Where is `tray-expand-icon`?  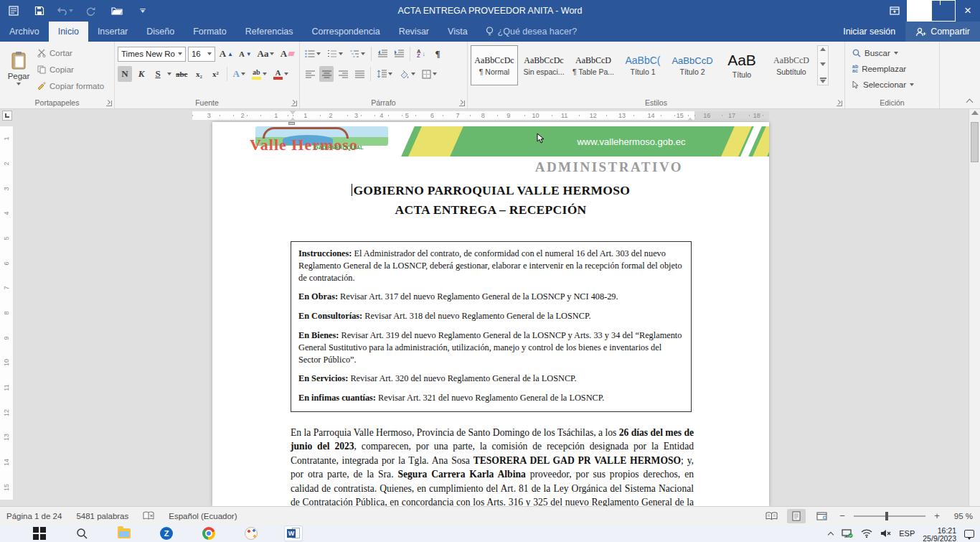
tray-expand-icon is located at coordinates (831, 533).